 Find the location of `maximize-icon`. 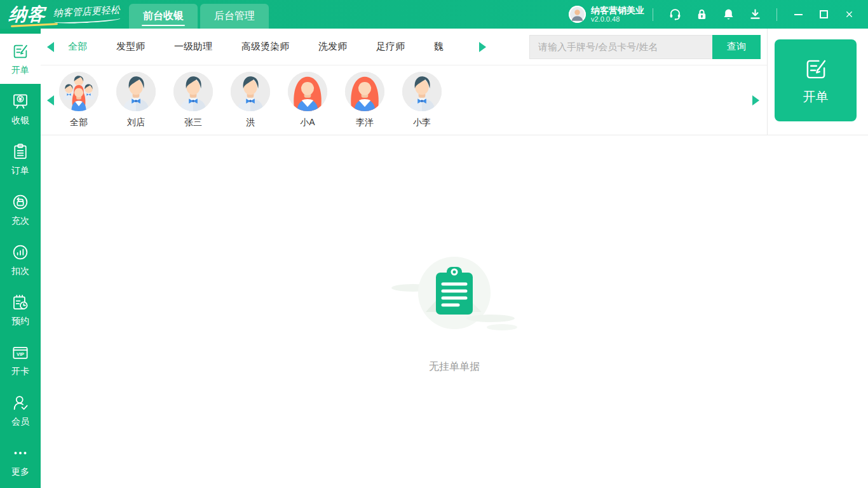

maximize-icon is located at coordinates (824, 14).